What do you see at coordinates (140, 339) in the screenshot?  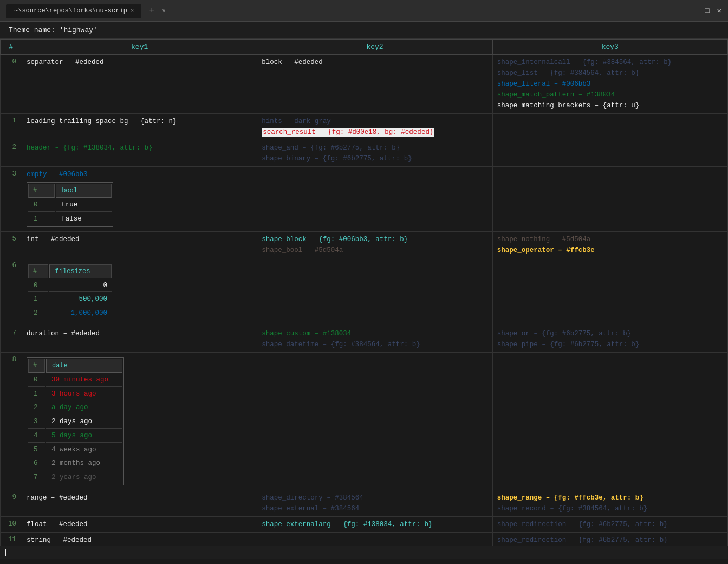 I see `key1-cell: duration – #ededed` at bounding box center [140, 339].